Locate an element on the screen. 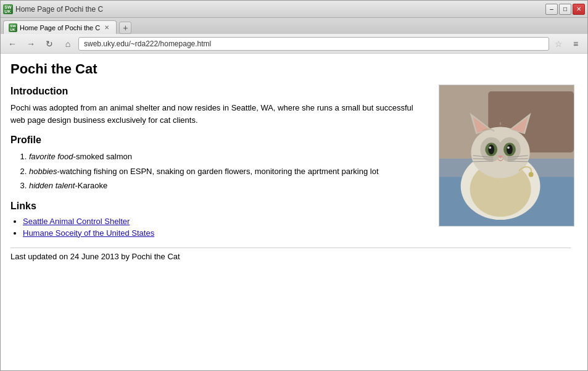  maximize-button: □ is located at coordinates (565, 9).